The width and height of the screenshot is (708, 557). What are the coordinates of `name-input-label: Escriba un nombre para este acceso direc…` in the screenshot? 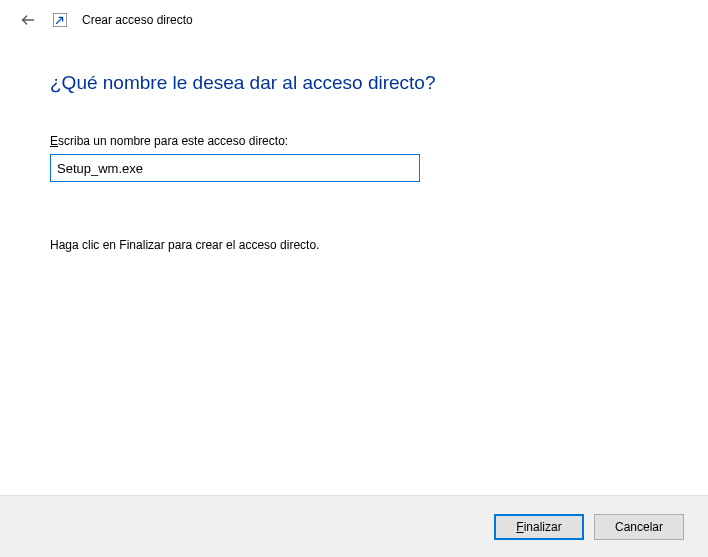 It's located at (364, 141).